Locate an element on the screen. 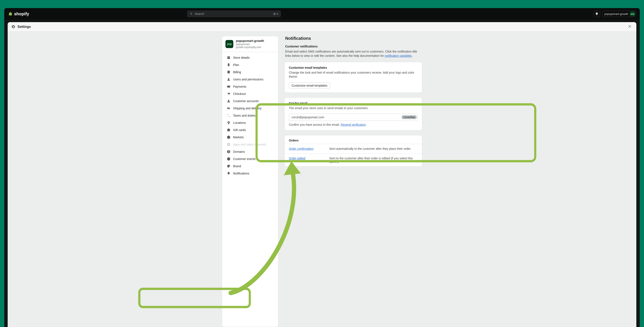 Image resolution: width=644 pixels, height=327 pixels. row-description: Sent to the customer after their order i… is located at coordinates (374, 160).